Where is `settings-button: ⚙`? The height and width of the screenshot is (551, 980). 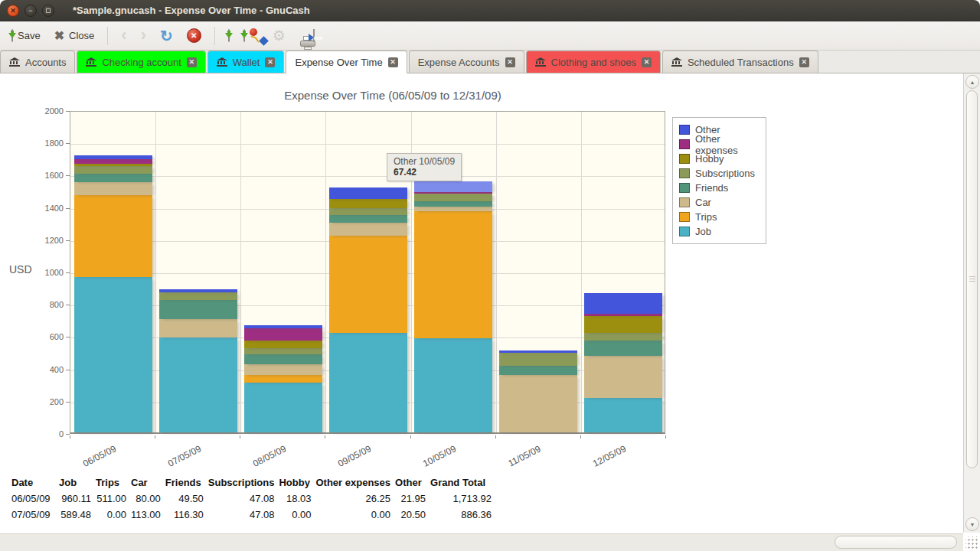
settings-button: ⚙ is located at coordinates (279, 35).